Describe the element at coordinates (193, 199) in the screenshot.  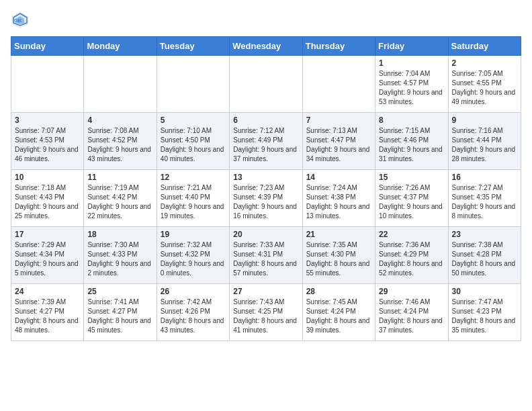
I see `day-cell: 12Sunrise: 7:21 AM Sunset: 4:40 PM Dayli…` at that location.